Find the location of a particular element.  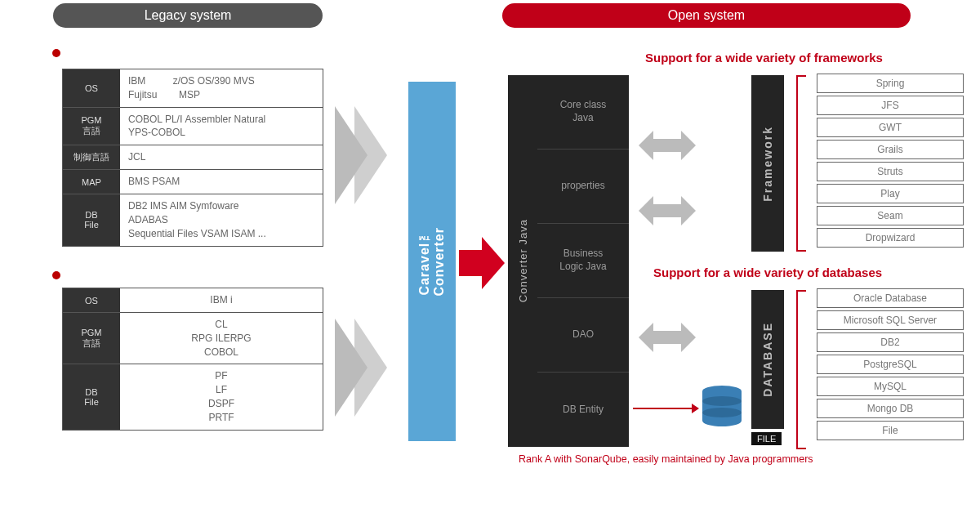

database-list: Oracle Database Microsoft SQL Server DB2… is located at coordinates (890, 366).